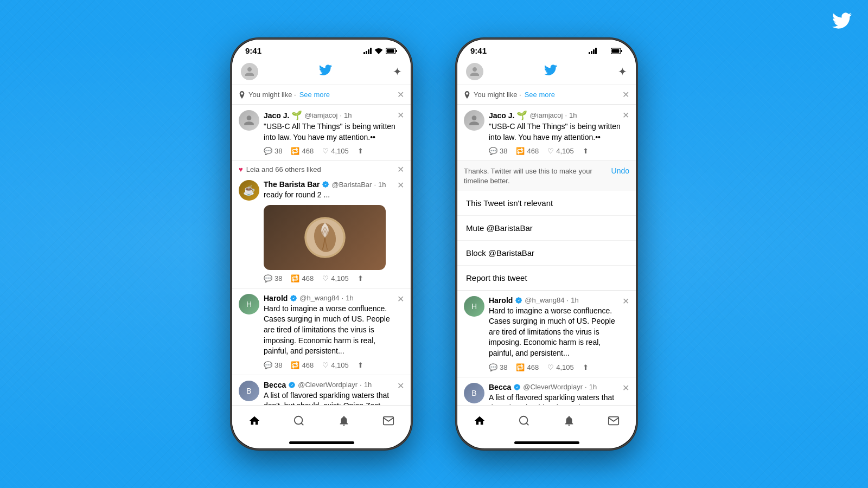  I want to click on nav-search-right, so click(524, 421).